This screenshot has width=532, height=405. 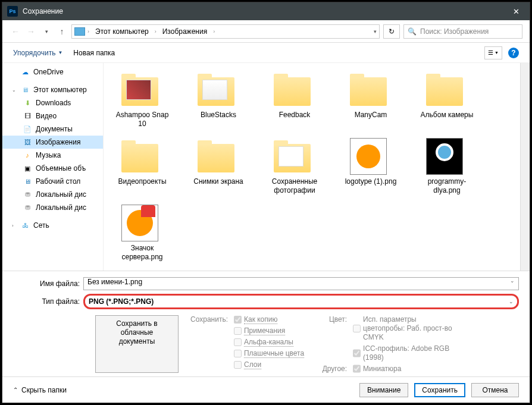 I want to click on nav-back: ←, so click(x=15, y=32).